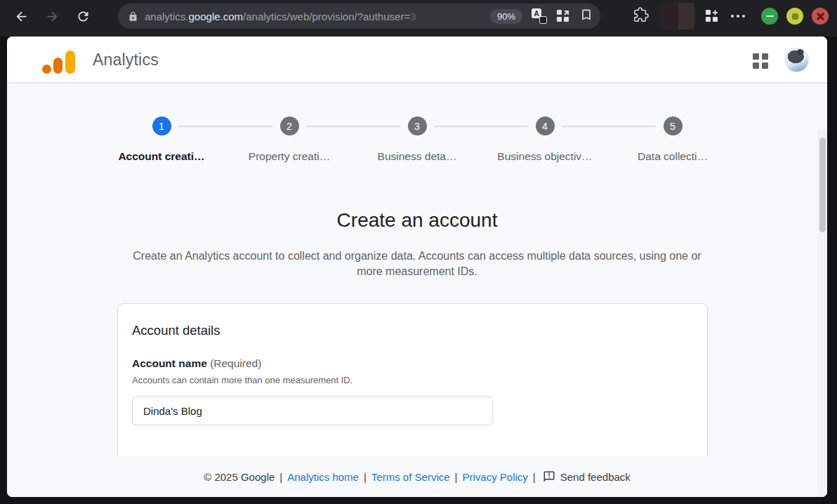 The width and height of the screenshot is (837, 504). I want to click on translate-icon: A, so click(539, 16).